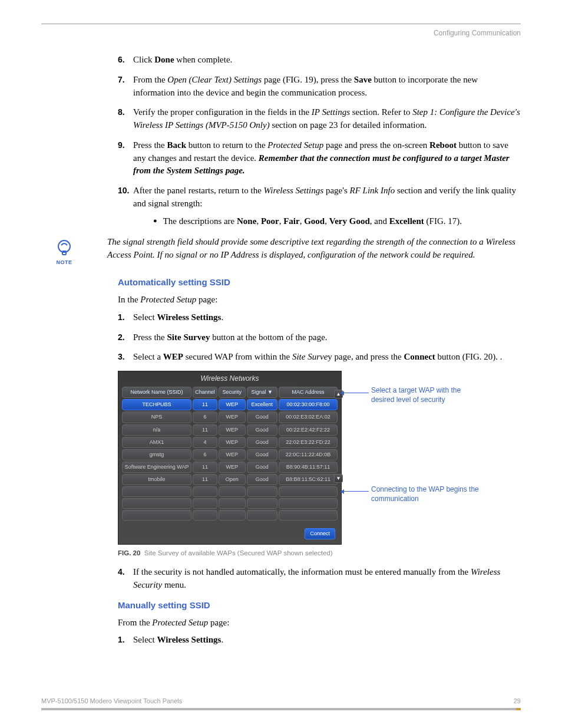 The width and height of the screenshot is (562, 728). Describe the element at coordinates (319, 623) in the screenshot. I see `manual-intro: From the Protected Setup page:` at that location.